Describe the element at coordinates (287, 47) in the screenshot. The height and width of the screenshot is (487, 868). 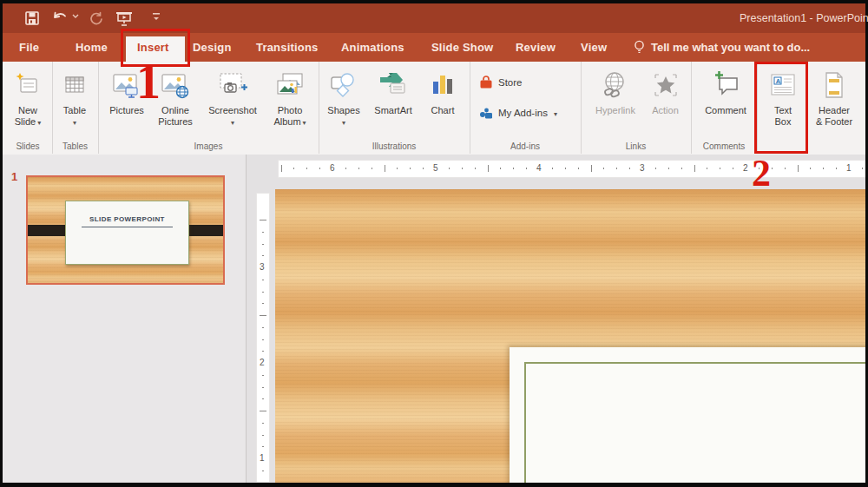
I see `tab-transitions: Transitions` at that location.